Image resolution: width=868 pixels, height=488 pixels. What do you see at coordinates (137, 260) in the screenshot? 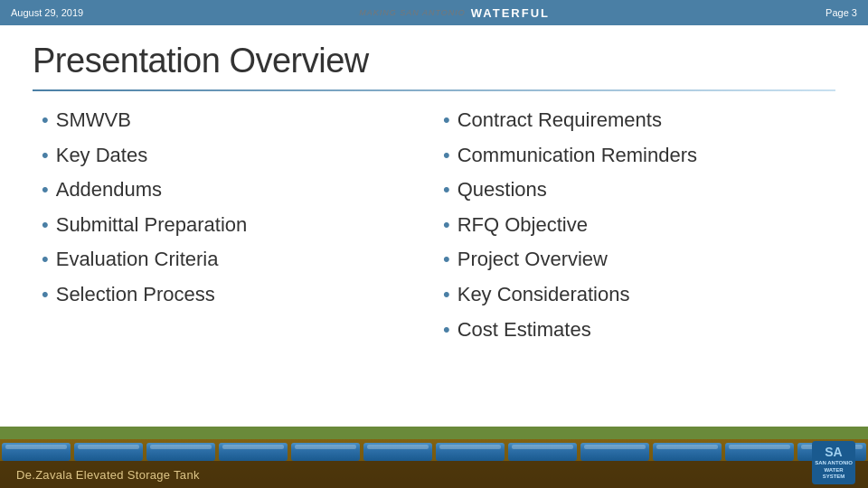
I see `list-item-text: Evaluation Criteria` at bounding box center [137, 260].